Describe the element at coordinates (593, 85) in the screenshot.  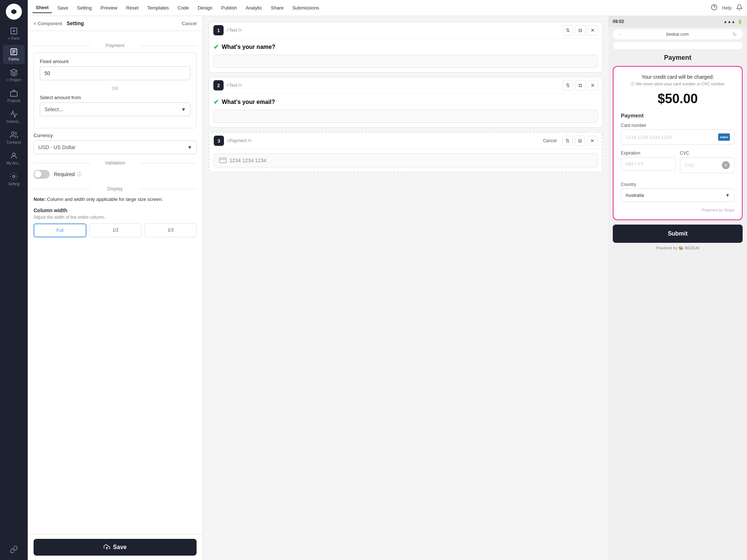
I see `close-2-icon: ✕` at that location.